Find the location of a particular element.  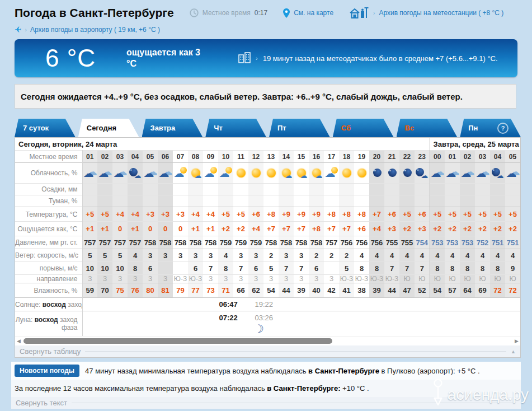

wind-direction-cell: Ю is located at coordinates (512, 279).